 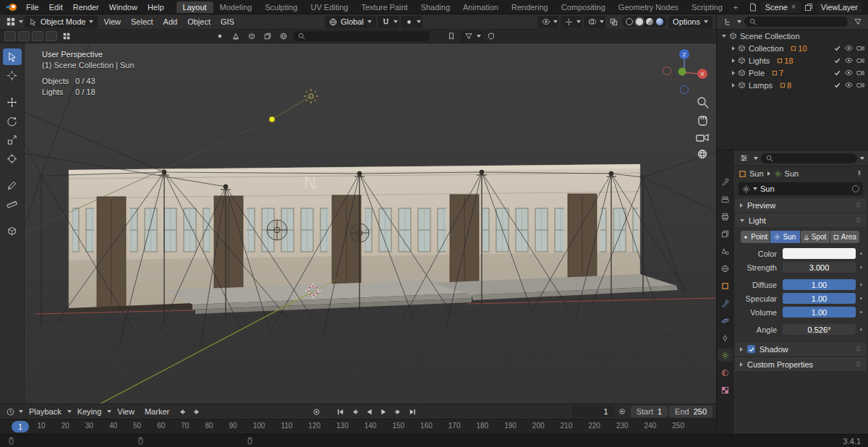 What do you see at coordinates (20, 427) in the screenshot?
I see `playhead: 1` at bounding box center [20, 427].